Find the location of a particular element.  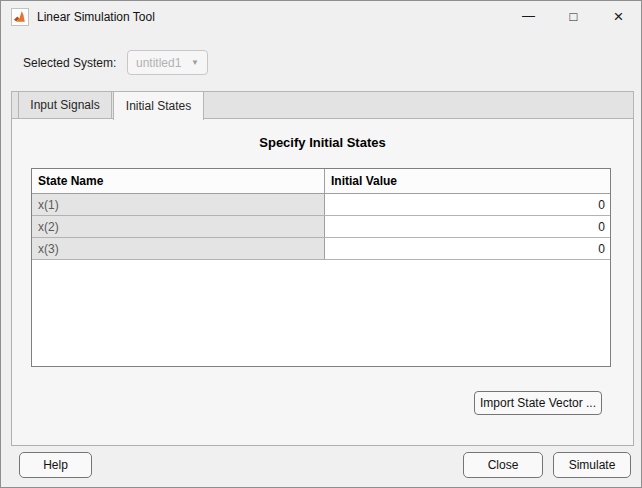

matlab-logo-icon is located at coordinates (20, 17).